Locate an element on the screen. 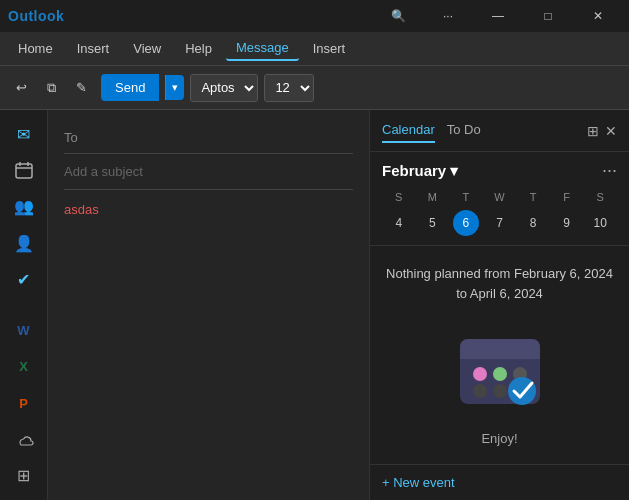  panel-tabs: Calendar To Do is located at coordinates (432, 130).